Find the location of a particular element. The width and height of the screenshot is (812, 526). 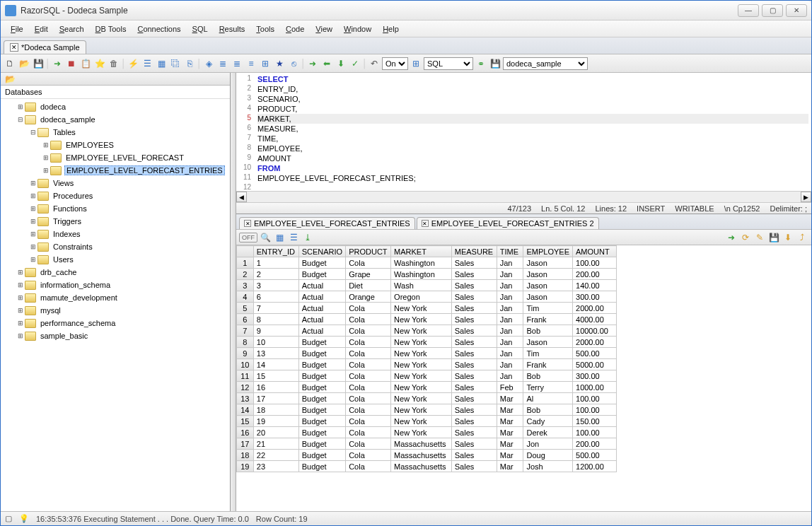

cell: Grape is located at coordinates (369, 274).